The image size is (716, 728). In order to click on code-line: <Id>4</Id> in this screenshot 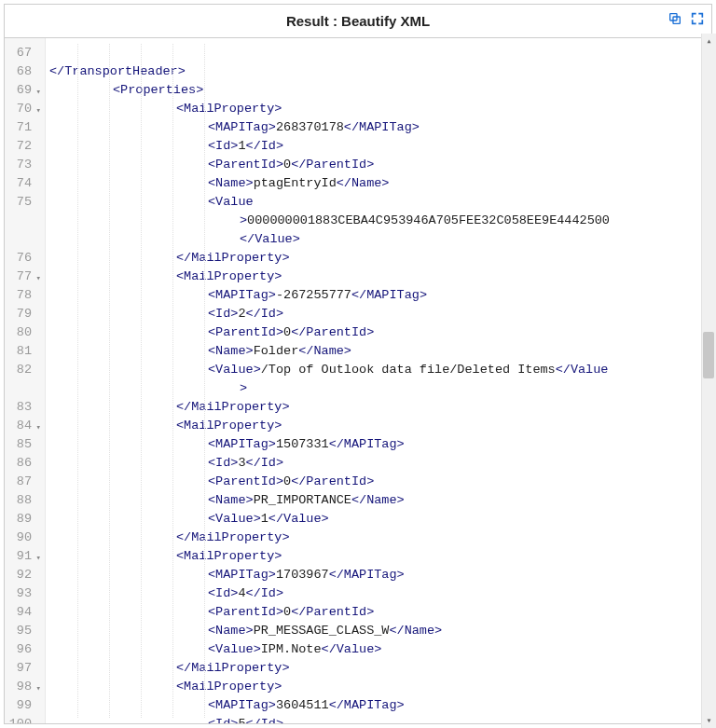, I will do `click(379, 594)`.